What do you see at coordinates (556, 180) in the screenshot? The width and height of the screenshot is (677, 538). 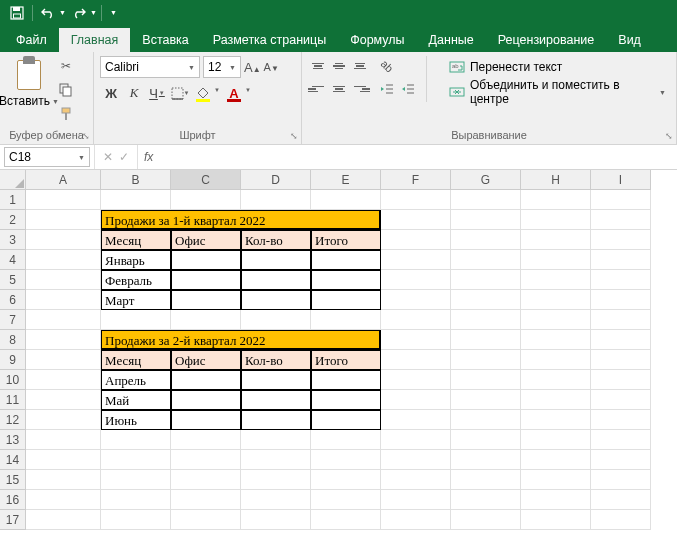 I see `col-header: H` at bounding box center [556, 180].